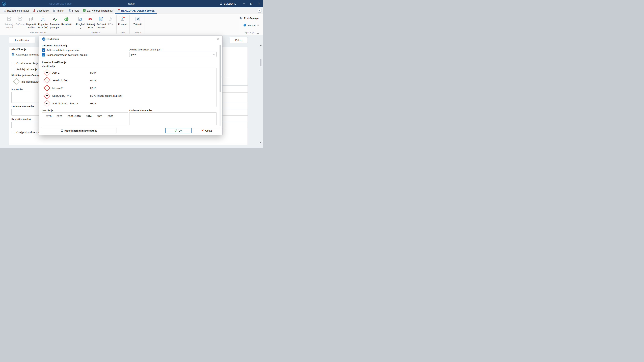  What do you see at coordinates (71, 73) in the screenshot?
I see `hazard-class-name: Asp. 1` at bounding box center [71, 73].